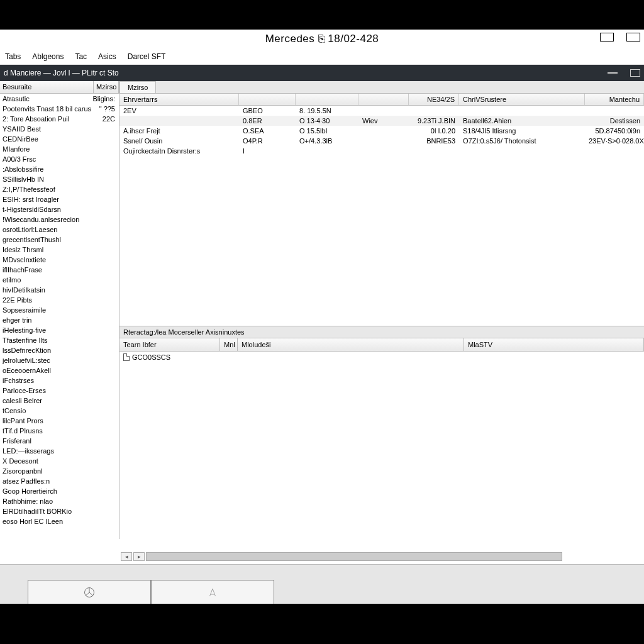  What do you see at coordinates (635, 73) in the screenshot?
I see `sub-maximize-button` at bounding box center [635, 73].